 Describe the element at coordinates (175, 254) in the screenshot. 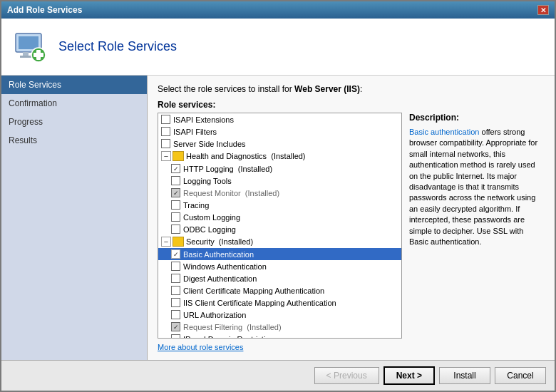

I see `checkbox-basic-auth` at that location.